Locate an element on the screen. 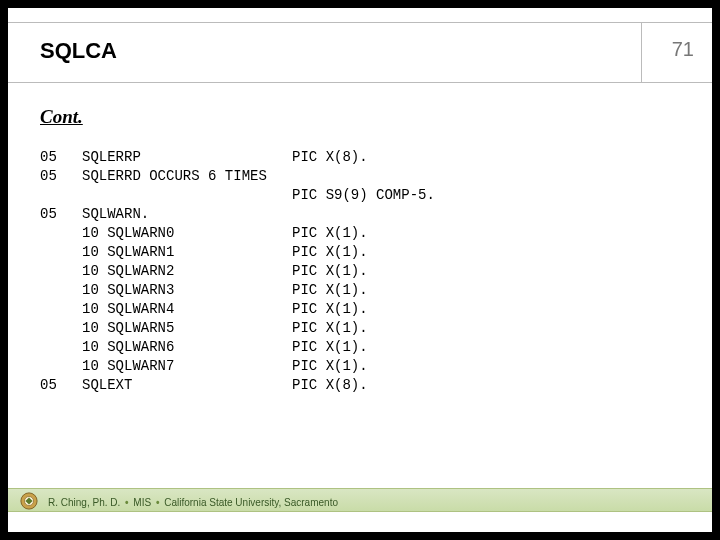 Image resolution: width=720 pixels, height=540 pixels. code-line: 10 SQLWARN2 PIC X(1). is located at coordinates (204, 271).